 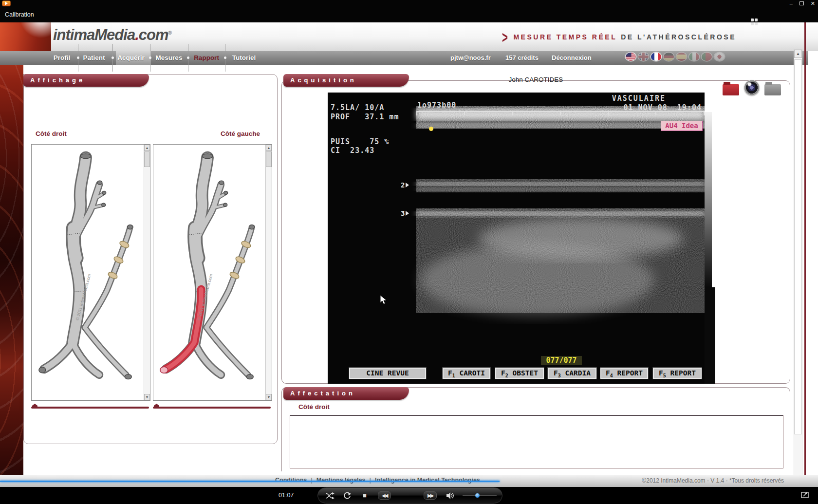 What do you see at coordinates (707, 56) in the screenshot?
I see `pt-flag-icon` at bounding box center [707, 56].